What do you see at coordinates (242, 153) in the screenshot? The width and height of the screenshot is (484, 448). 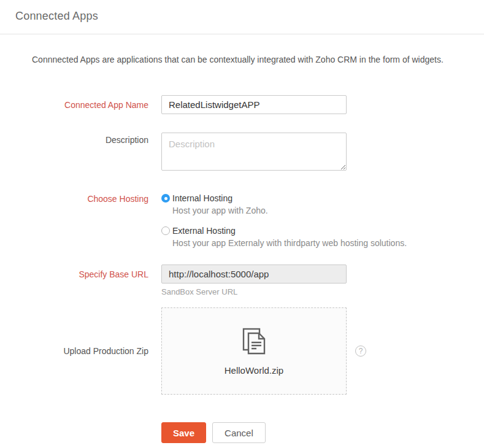 I see `description-row: Description` at bounding box center [242, 153].